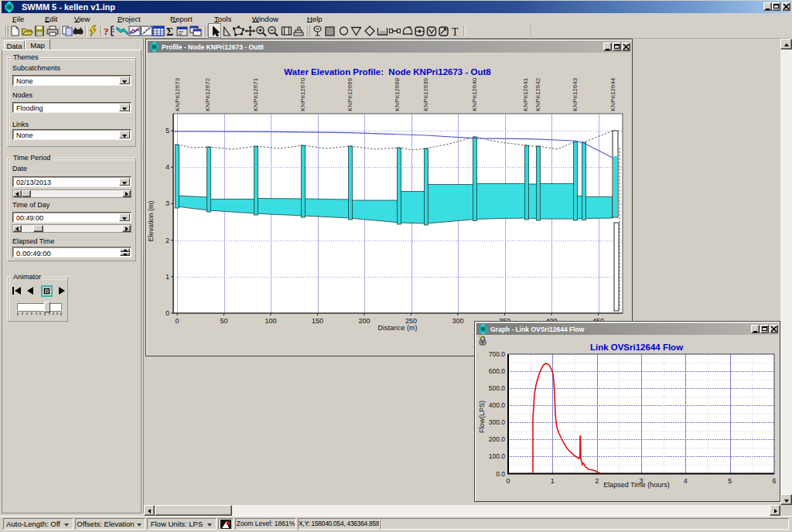 This screenshot has height=532, width=792. Describe the element at coordinates (637, 347) in the screenshot. I see `svg-text: Link OVSri12644 Flow` at that location.